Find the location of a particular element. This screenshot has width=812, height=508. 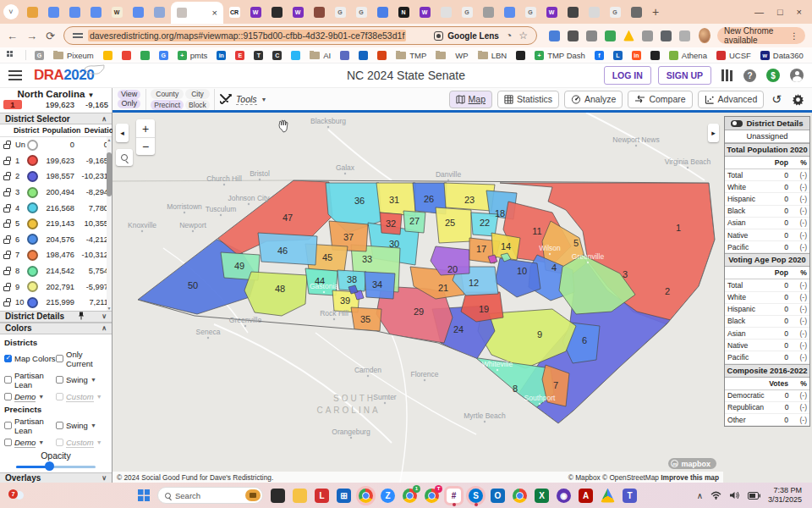

address-bar: davesredistricting.org/maps#viewmap::915… is located at coordinates (300, 36).